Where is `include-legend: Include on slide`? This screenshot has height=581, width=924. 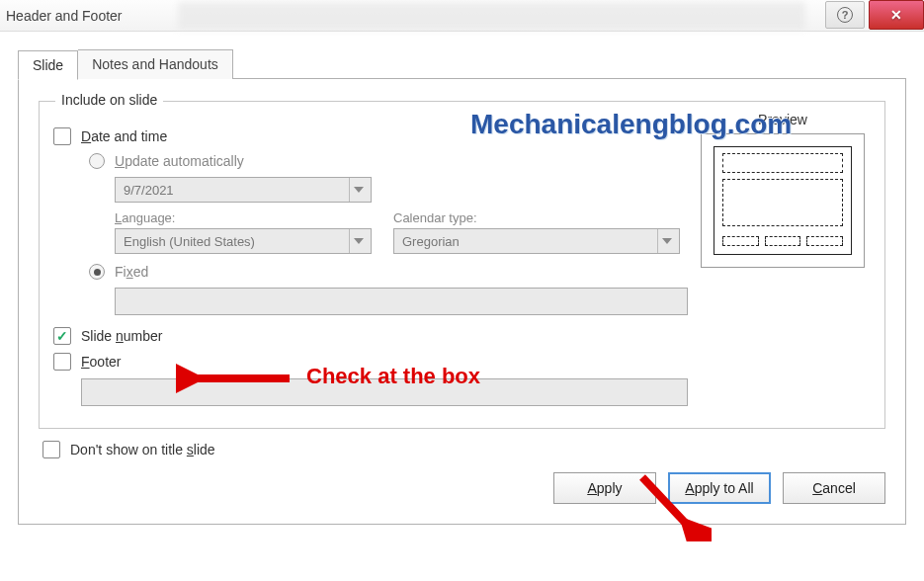
include-legend: Include on slide is located at coordinates (109, 100).